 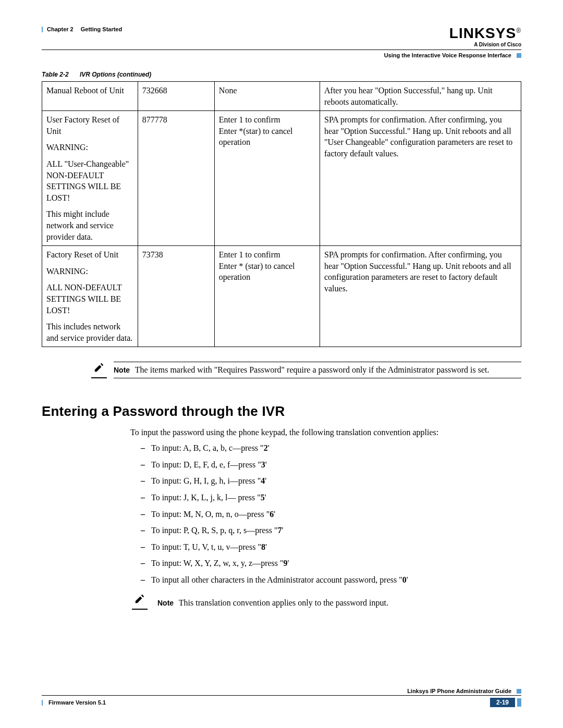 What do you see at coordinates (519, 31) in the screenshot?
I see `registered-mark-icon: ®` at bounding box center [519, 31].